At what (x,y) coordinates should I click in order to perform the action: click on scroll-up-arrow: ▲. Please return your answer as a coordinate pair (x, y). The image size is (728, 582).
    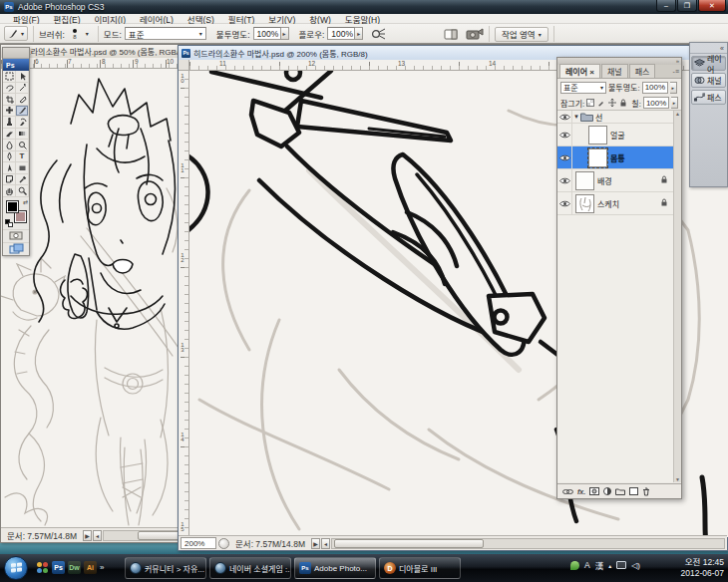
    Looking at the image, I should click on (678, 114).